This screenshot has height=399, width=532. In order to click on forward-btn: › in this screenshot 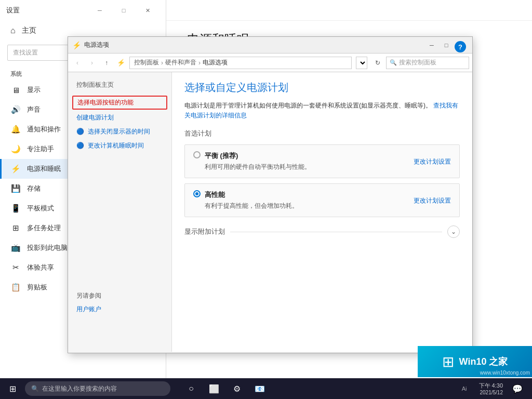, I will do `click(92, 63)`.